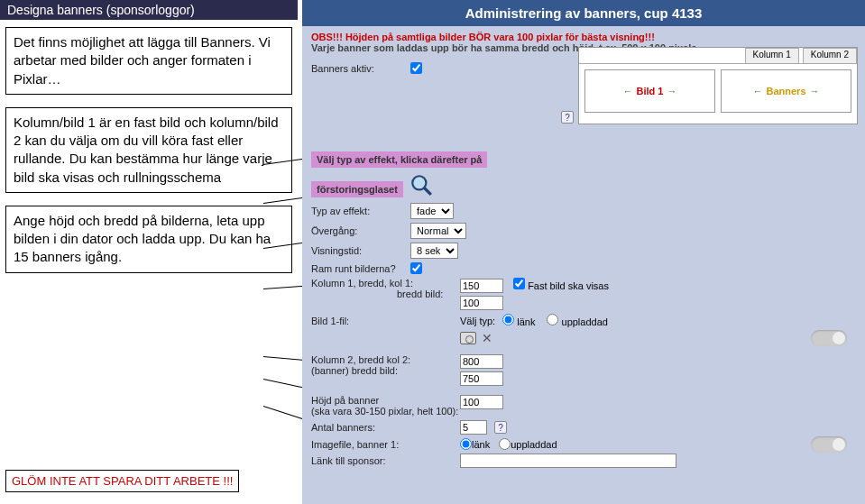 The width and height of the screenshot is (865, 504). Describe the element at coordinates (149, 150) in the screenshot. I see `callout-kolumn: Kolumn/bild 1 är en fast bild och kolumn…` at that location.